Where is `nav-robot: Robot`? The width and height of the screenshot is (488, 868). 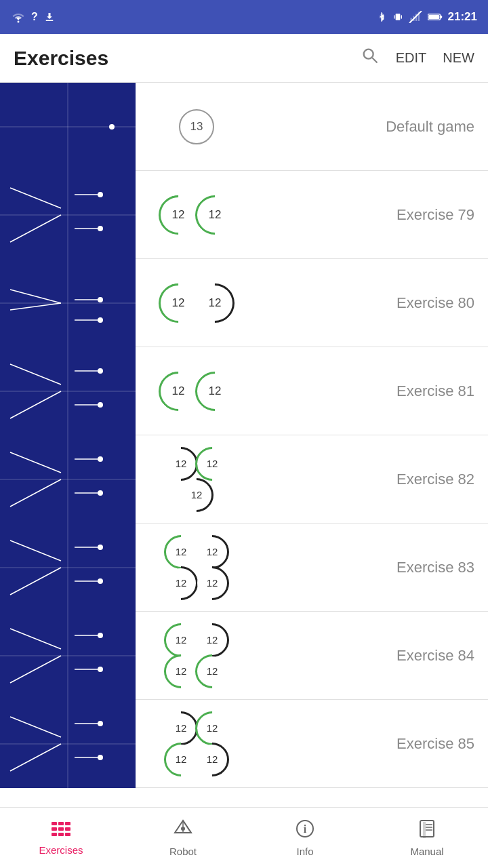 nav-robot: Robot is located at coordinates (183, 838).